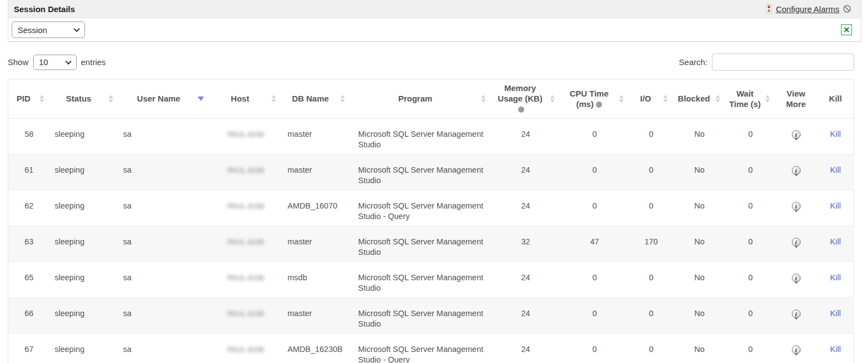 The height and width of the screenshot is (363, 868). What do you see at coordinates (49, 30) in the screenshot?
I see `view-type-select: Session` at bounding box center [49, 30].